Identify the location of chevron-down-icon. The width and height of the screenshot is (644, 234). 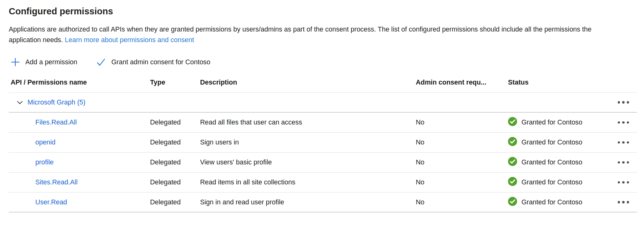
(20, 102).